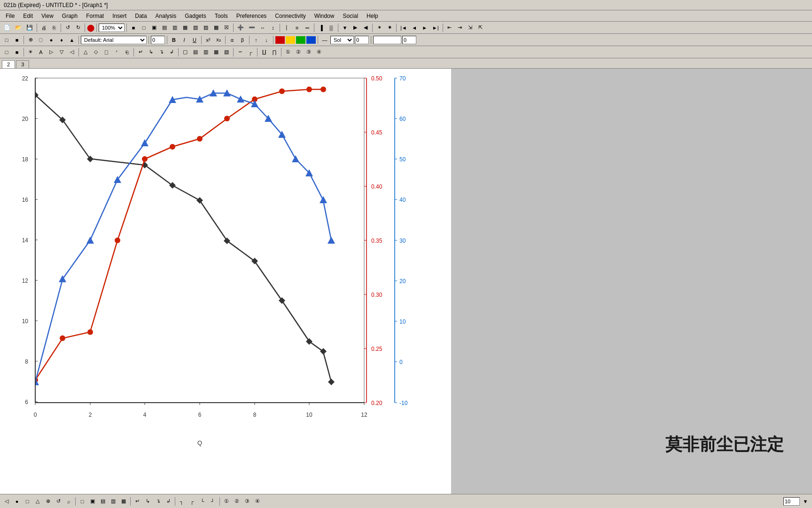 This screenshot has width=812, height=508. I want to click on status-btn1: ◁, so click(7, 501).